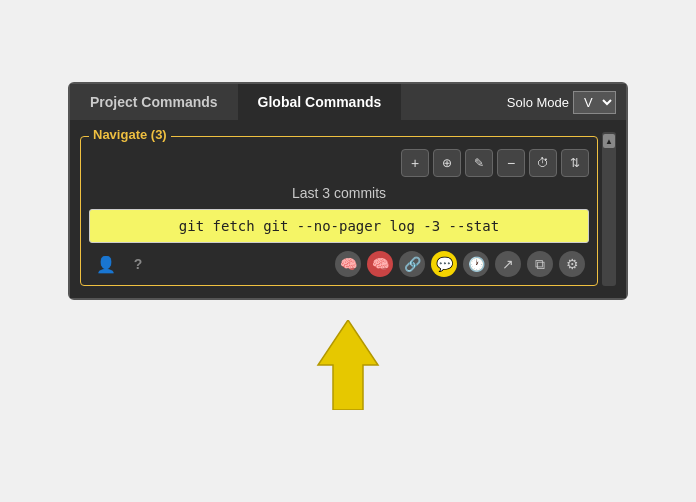 This screenshot has height=502, width=696. What do you see at coordinates (508, 264) in the screenshot?
I see `export-icon: ↗` at bounding box center [508, 264].